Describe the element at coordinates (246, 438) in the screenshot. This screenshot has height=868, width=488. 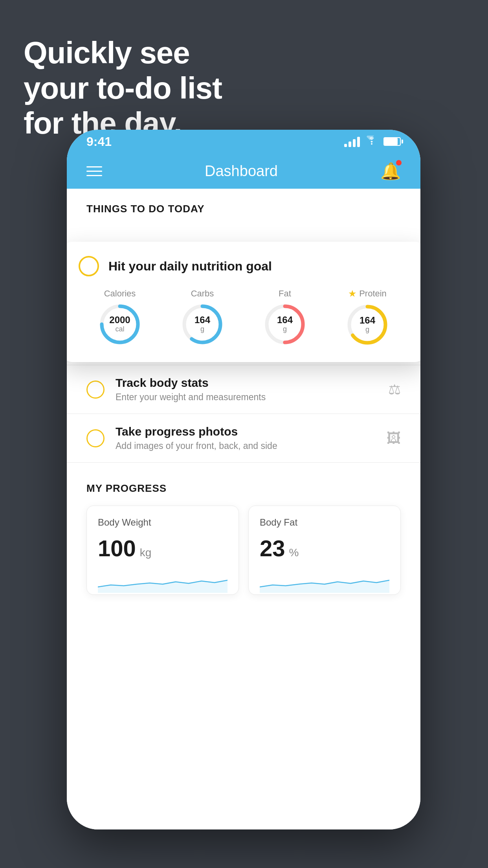
I see `todo-text: Take progress photos Add images of your …` at that location.